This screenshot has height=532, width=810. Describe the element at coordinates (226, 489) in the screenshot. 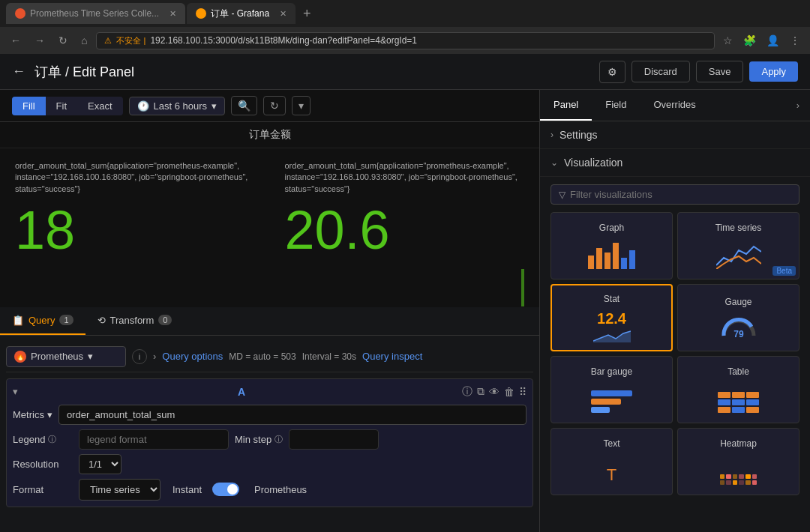

I see `instant-toggle` at that location.